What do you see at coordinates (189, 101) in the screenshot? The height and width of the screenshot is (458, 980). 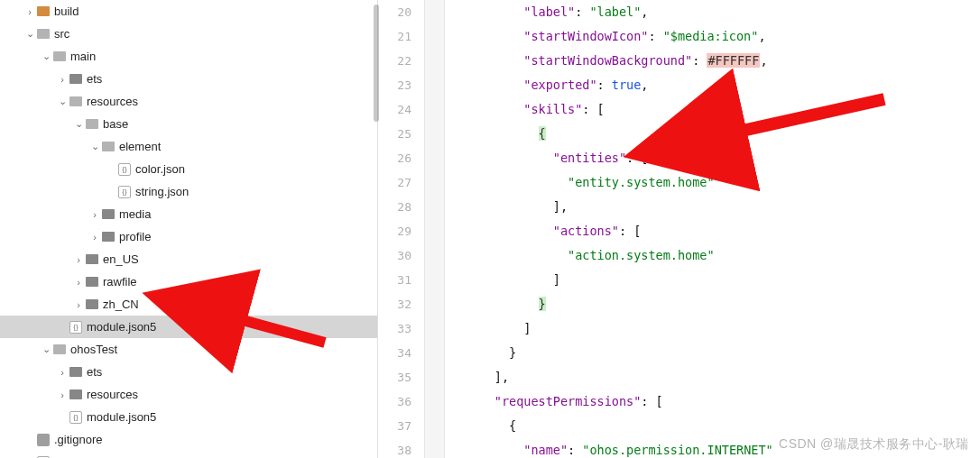 I see `tree-item-resources: ⌄resources` at bounding box center [189, 101].